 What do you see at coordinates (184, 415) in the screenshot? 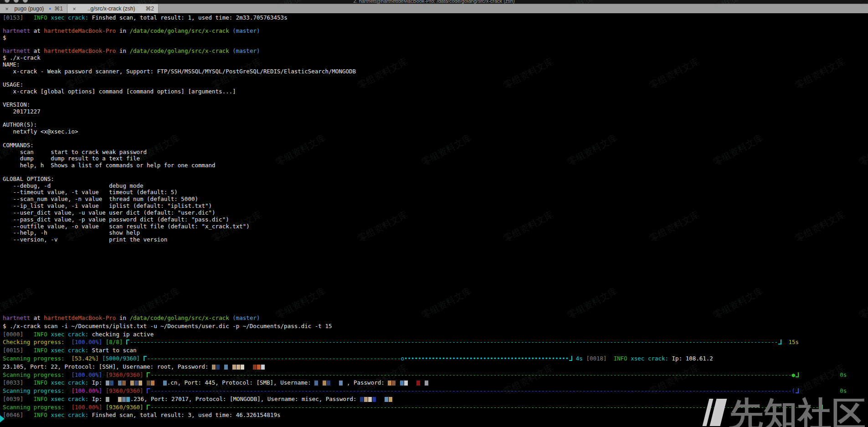
I see `text-run: Finshed scan, total result: 3, used time…` at bounding box center [184, 415].